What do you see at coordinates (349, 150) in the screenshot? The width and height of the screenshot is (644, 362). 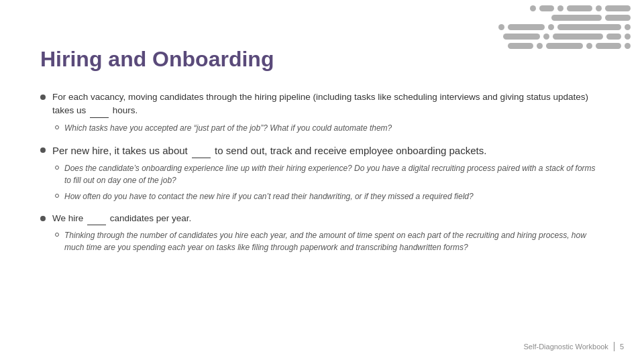 I see `bullet2-text-after: to send out, track and receive employee …` at bounding box center [349, 150].